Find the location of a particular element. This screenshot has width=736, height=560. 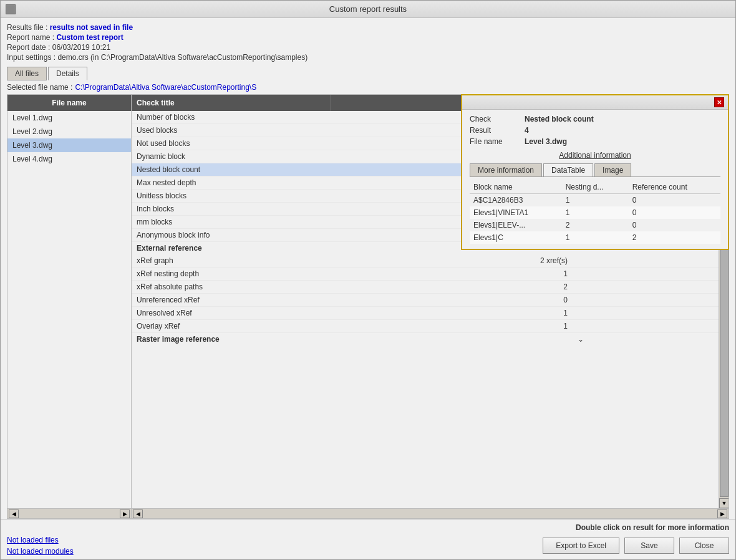

not-loaded-files-link: Not loaded files is located at coordinates (40, 540).